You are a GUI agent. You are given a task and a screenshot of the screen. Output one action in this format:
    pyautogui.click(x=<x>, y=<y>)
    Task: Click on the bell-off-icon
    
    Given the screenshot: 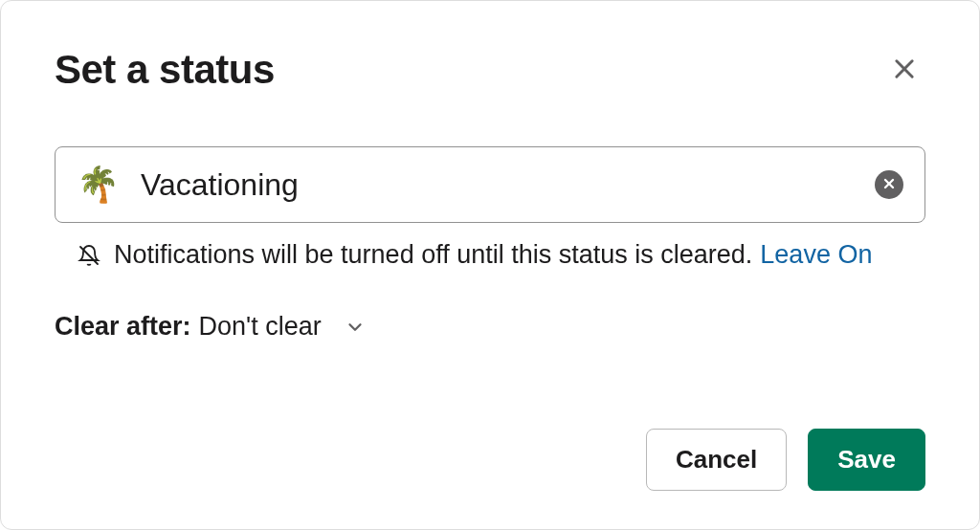 What is the action you would take?
    pyautogui.click(x=89, y=255)
    